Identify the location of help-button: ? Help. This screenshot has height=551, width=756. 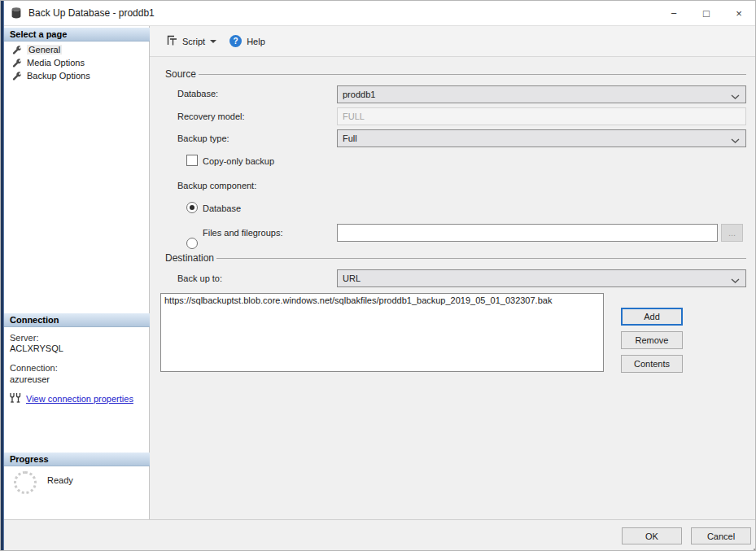
(247, 41).